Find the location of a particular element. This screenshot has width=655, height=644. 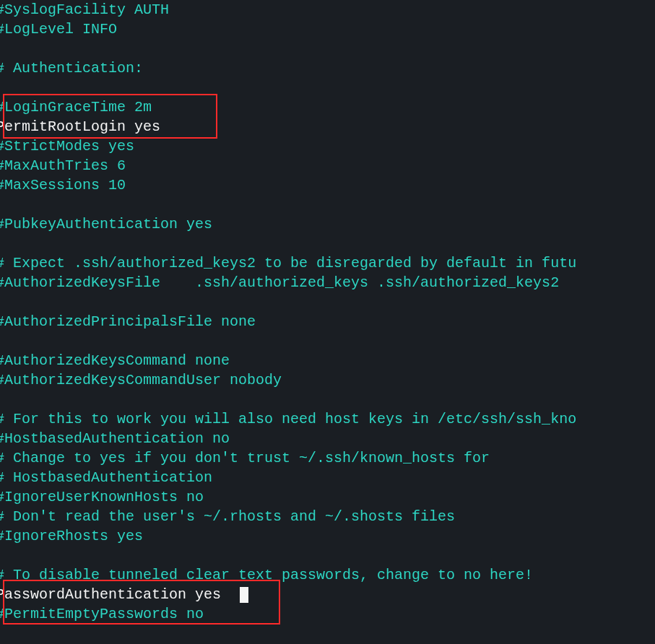

config-line: # HostbasedAuthentication is located at coordinates (106, 478).